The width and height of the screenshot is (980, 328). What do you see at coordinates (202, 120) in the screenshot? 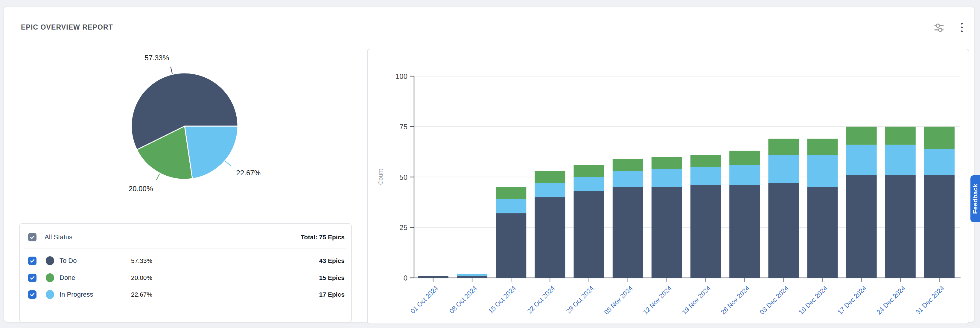
I see `epic-status-pie-chart: 22.67%20.00%57.33%` at bounding box center [202, 120].